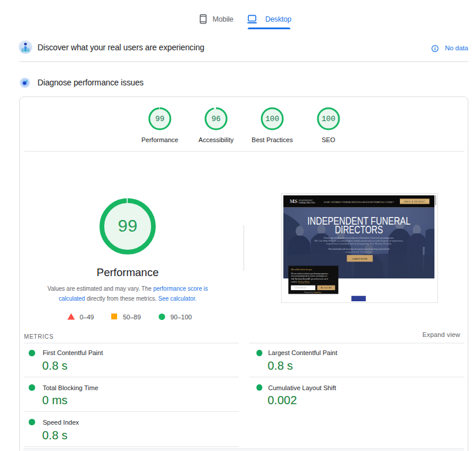 Image resolution: width=476 pixels, height=451 pixels. I want to click on svg-text:HOME OUR FAMILY FUNERAL SERV: HOME OUR FAMILY FUNERAL SERVICES ▾ ADVIC…, so click(359, 202).